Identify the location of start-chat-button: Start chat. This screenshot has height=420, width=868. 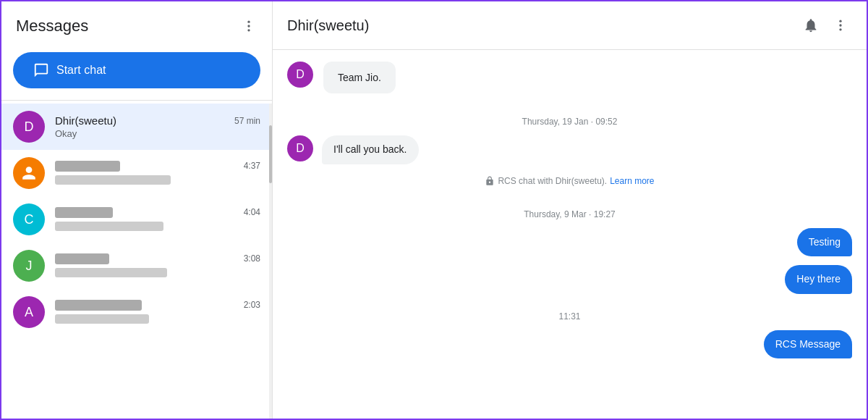
(137, 70).